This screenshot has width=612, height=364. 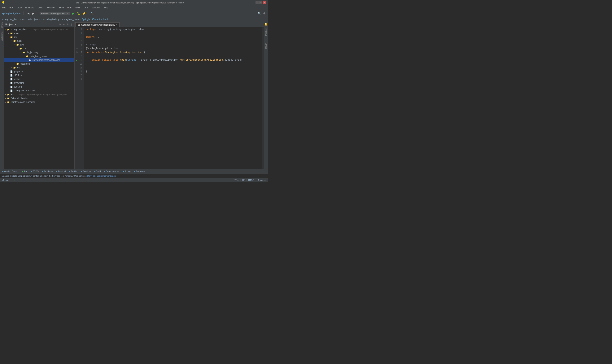 I want to click on tree-arrow-mvnw_cmd, so click(x=9, y=83).